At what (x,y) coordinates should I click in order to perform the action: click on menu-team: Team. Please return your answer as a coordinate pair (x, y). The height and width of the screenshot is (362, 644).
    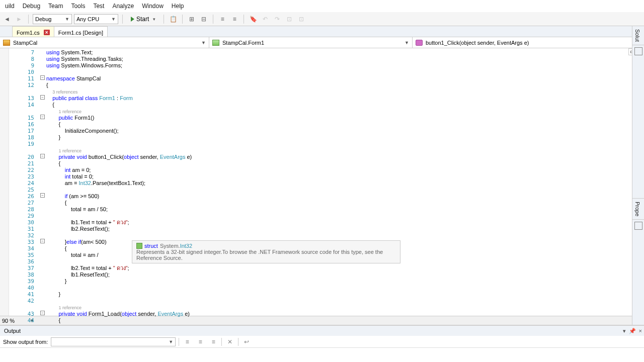
    Looking at the image, I should click on (55, 6).